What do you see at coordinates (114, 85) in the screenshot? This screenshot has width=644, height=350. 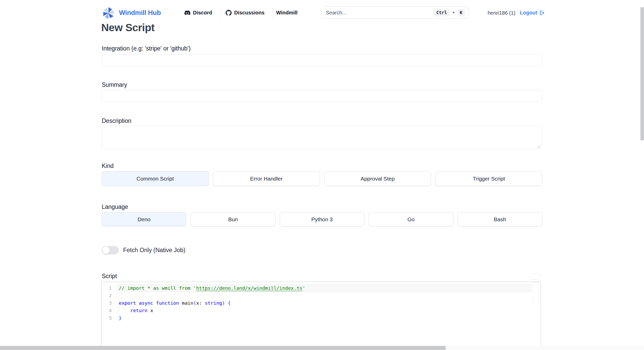 I see `summary-label: Summary` at bounding box center [114, 85].